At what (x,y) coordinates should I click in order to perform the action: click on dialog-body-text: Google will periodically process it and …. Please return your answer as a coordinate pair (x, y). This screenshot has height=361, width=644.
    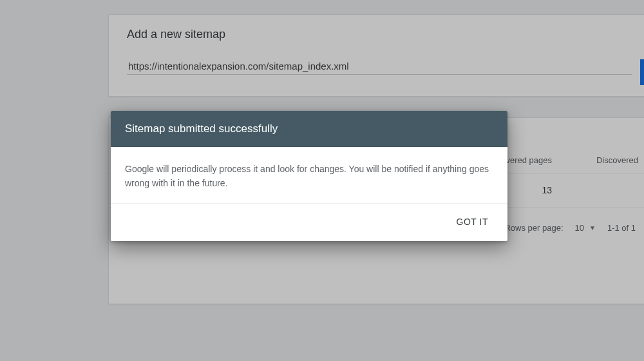
    Looking at the image, I should click on (309, 175).